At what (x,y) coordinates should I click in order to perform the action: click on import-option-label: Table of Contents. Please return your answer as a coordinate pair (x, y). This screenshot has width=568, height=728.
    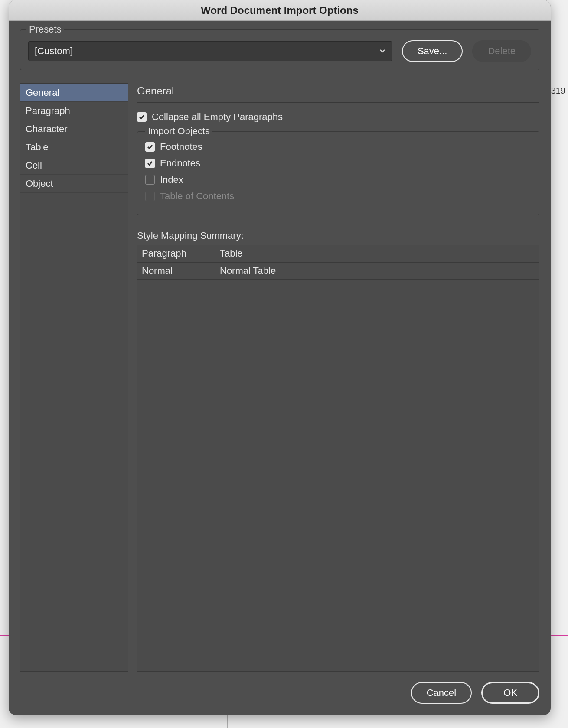
    Looking at the image, I should click on (197, 196).